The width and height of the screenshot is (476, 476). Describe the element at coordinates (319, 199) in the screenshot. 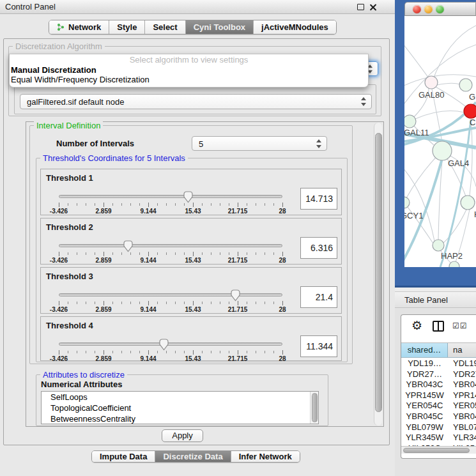

I see `threshold-value-field: 14.713` at that location.